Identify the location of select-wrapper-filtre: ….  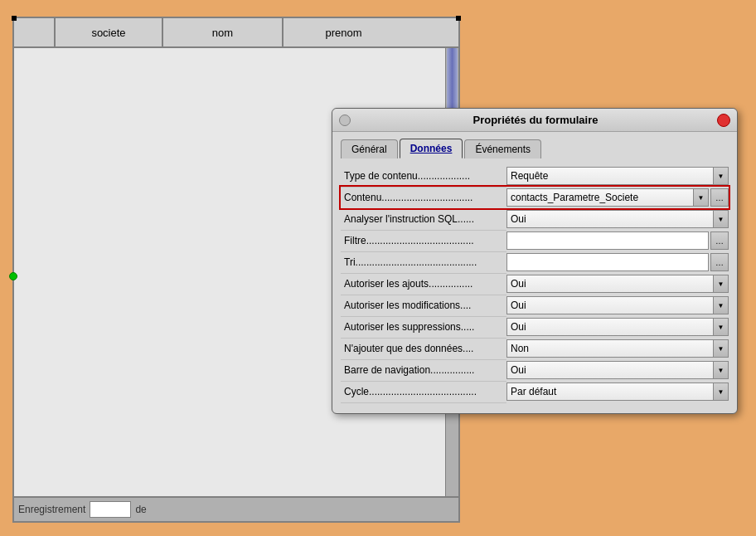
(618, 241).